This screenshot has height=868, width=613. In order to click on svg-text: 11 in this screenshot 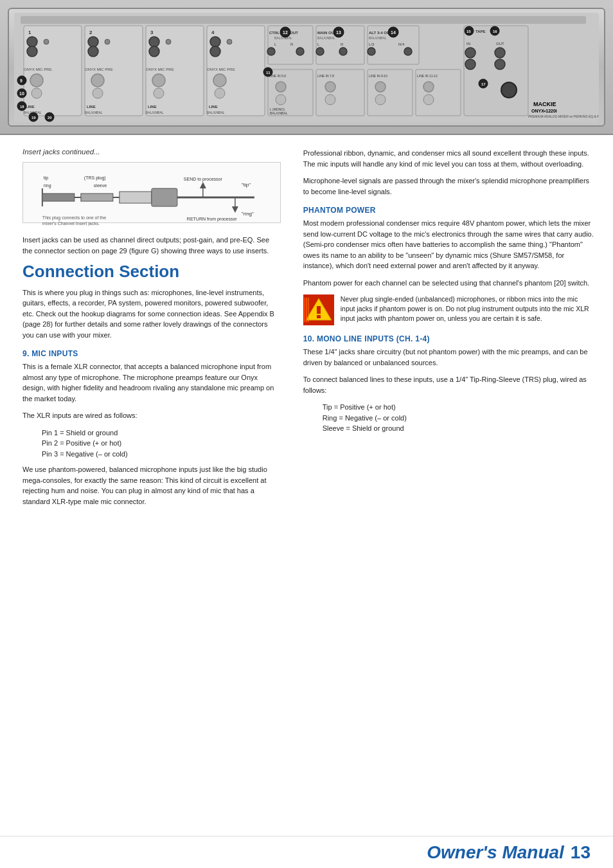, I will do `click(269, 73)`.